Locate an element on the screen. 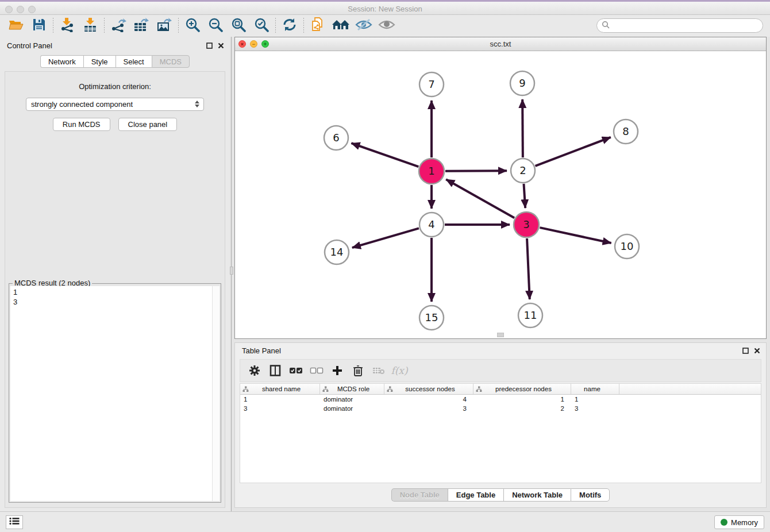  task-history-button is located at coordinates (14, 522).